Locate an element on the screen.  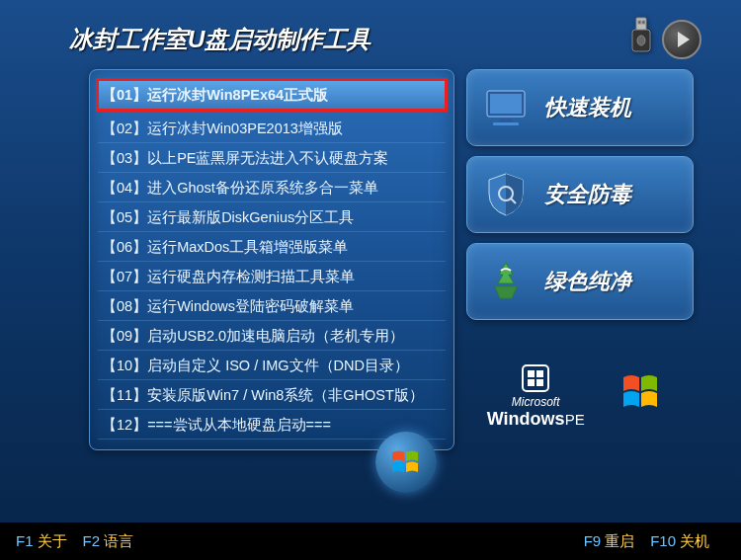
app-title: 冰封工作室U盘启动制作工具 is located at coordinates (219, 40).